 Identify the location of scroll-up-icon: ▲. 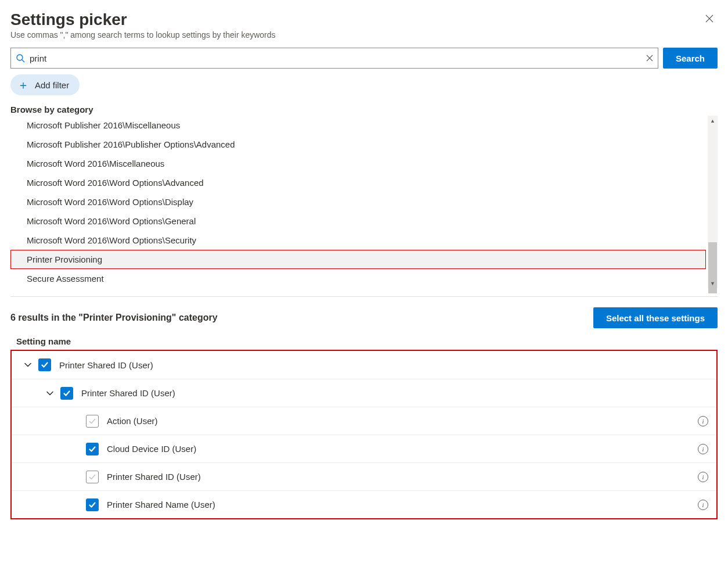
(713, 121).